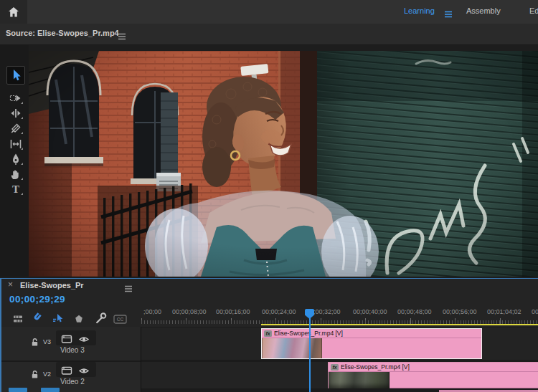 Image resolution: width=538 pixels, height=392 pixels. I want to click on pen-icon, so click(16, 159).